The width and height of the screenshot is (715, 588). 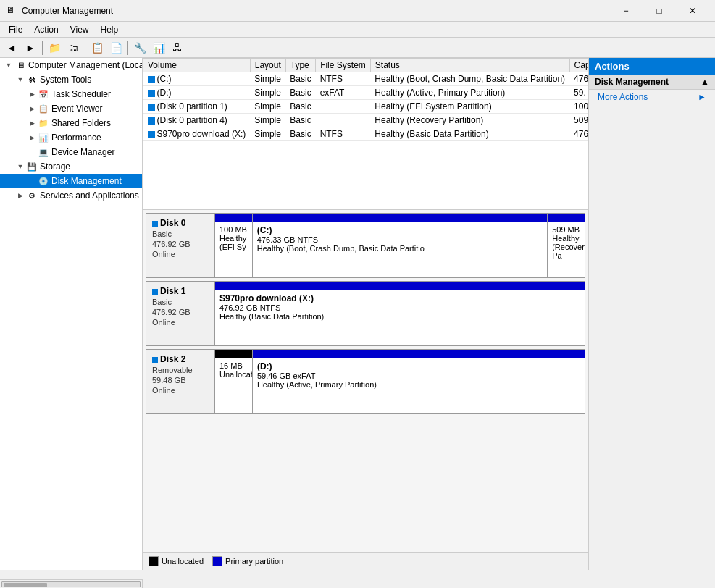 What do you see at coordinates (367, 135) in the screenshot?
I see `table-row: S970pro download (X:) Simple Basic NTFS …` at bounding box center [367, 135].